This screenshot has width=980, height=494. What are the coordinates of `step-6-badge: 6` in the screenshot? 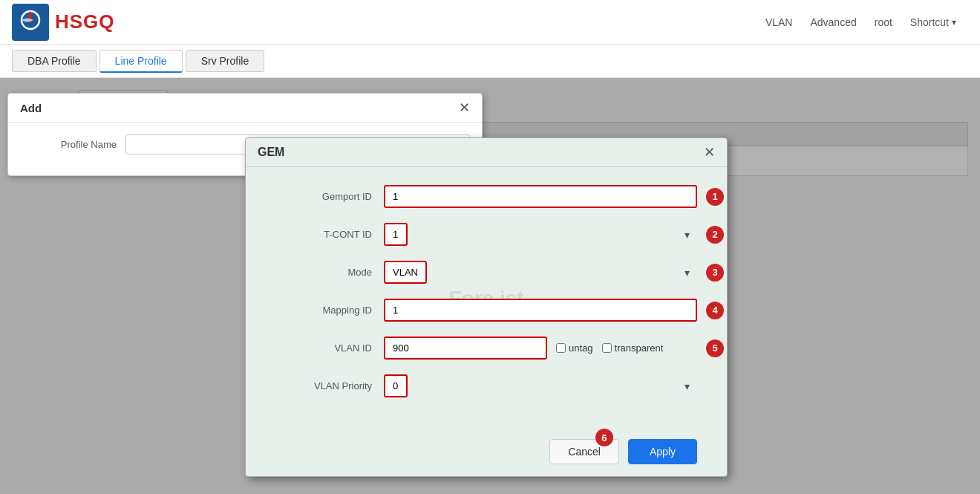 It's located at (604, 438).